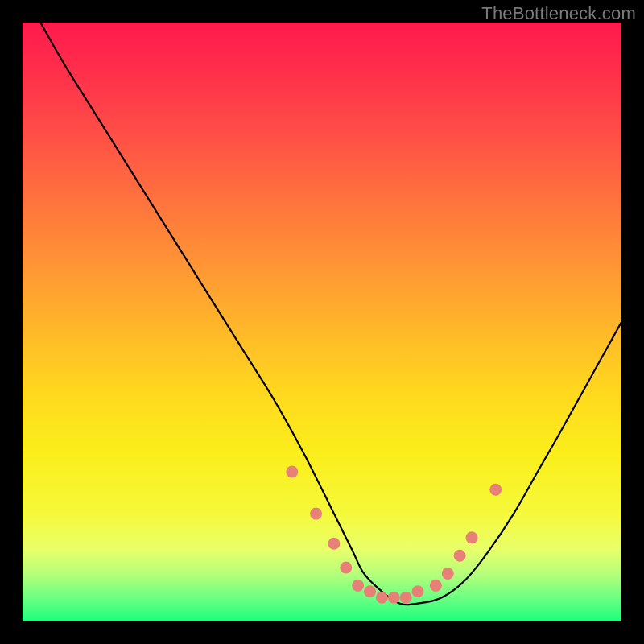 The image size is (644, 644). What do you see at coordinates (394, 535) in the screenshot?
I see `valley-dots-group` at bounding box center [394, 535].